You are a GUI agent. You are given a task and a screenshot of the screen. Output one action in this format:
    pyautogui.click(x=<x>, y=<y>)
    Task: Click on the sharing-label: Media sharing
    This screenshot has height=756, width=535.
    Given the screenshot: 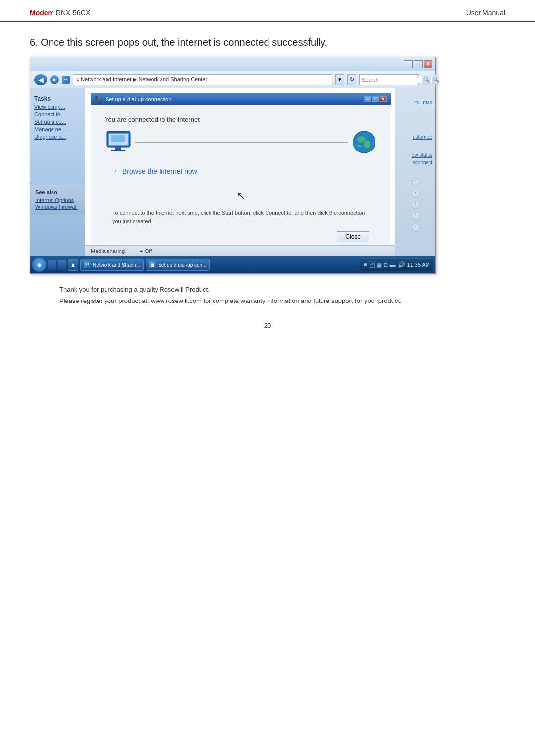 What is the action you would take?
    pyautogui.click(x=108, y=251)
    